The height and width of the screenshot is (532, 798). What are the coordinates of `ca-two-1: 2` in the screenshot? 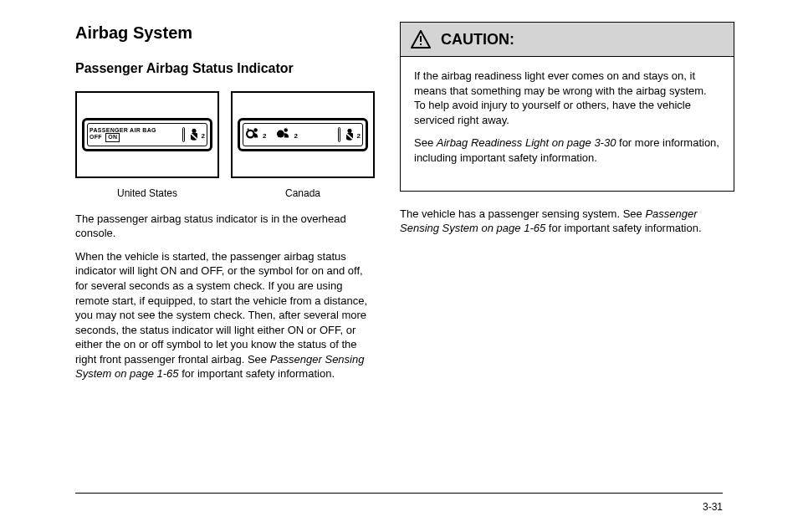 It's located at (264, 137).